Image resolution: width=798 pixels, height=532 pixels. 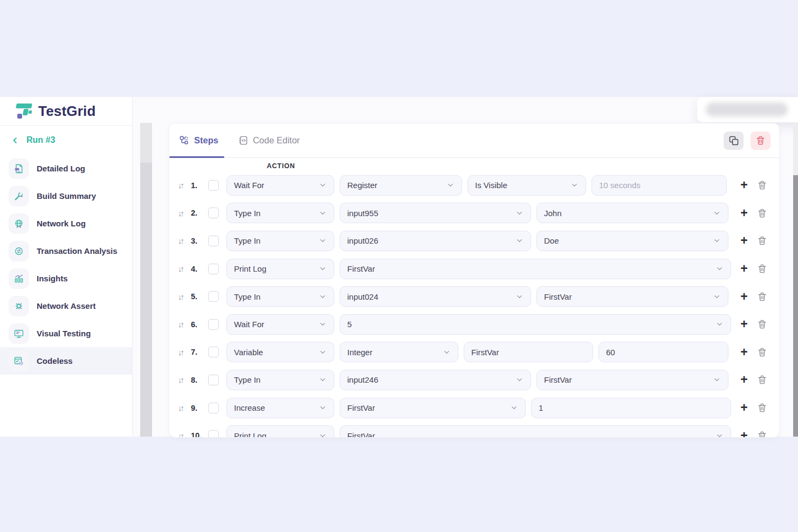 What do you see at coordinates (66, 361) in the screenshot?
I see `sidebar-item-codeless: Codeless` at bounding box center [66, 361].